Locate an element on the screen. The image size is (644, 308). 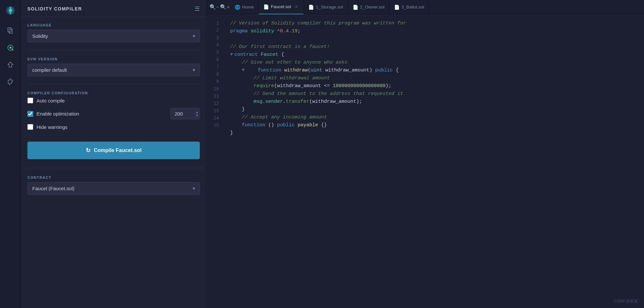
enable-optimization-row: Enable optimization ▲ ▼ is located at coordinates (113, 114).